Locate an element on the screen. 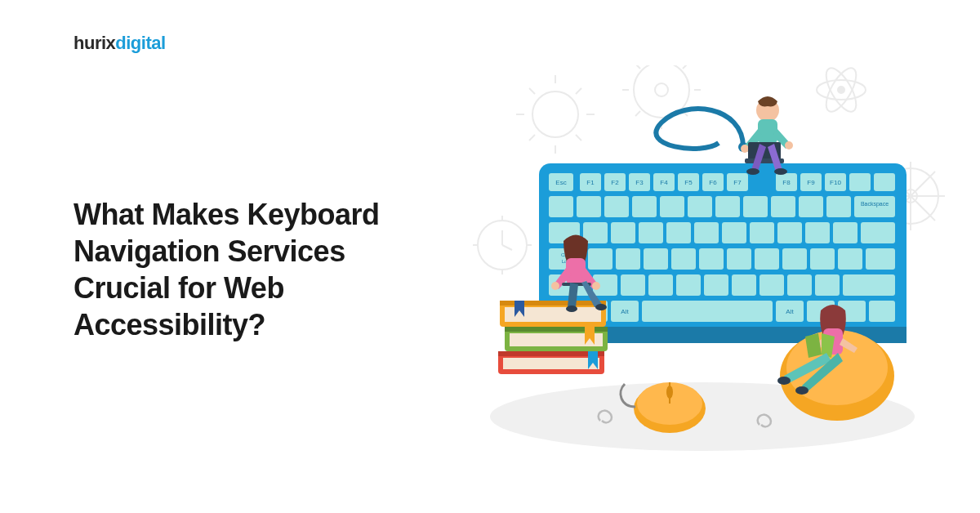 This screenshot has height=513, width=980. svg-text: F6 is located at coordinates (713, 183).